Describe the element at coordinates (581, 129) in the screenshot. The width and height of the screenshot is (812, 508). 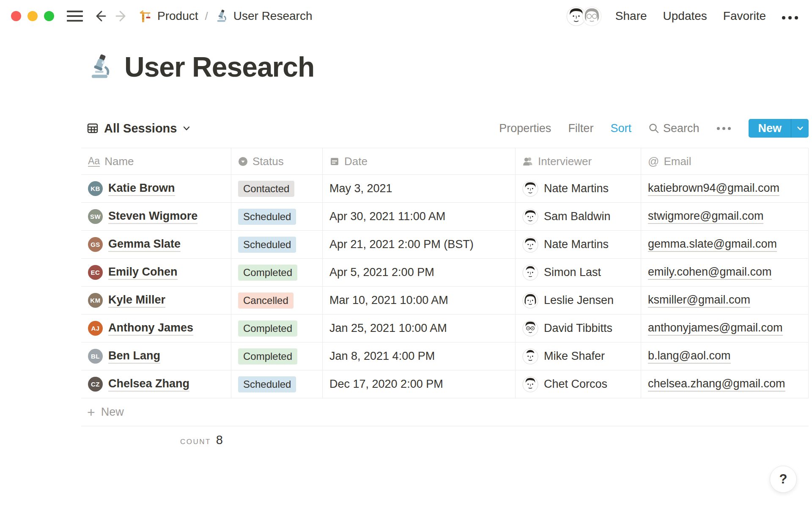
I see `filter-button: Filter` at that location.